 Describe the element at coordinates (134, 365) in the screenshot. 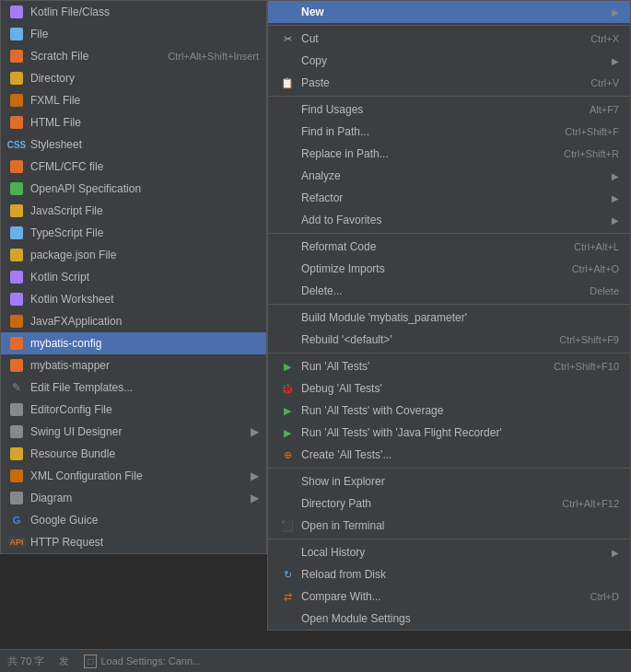

I see `menu-item-mybatis-mapper: mybatis-mapper` at that location.